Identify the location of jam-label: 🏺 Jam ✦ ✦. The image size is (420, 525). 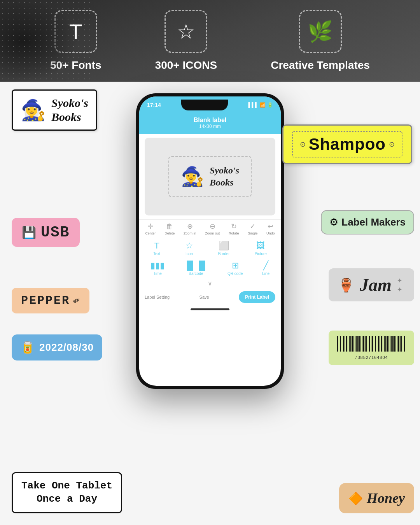
(371, 285).